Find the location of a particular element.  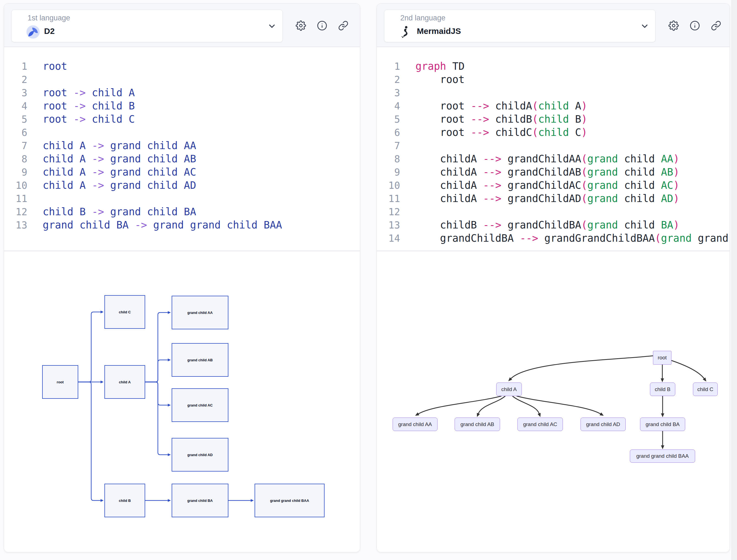

code-line: 7child A -> grand child AA is located at coordinates (182, 146).